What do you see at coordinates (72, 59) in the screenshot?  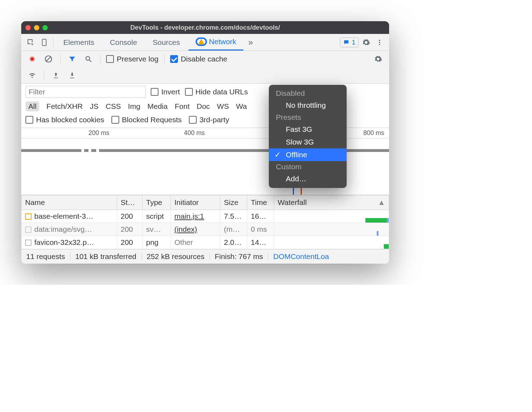 I see `filter-toggle-icon` at bounding box center [72, 59].